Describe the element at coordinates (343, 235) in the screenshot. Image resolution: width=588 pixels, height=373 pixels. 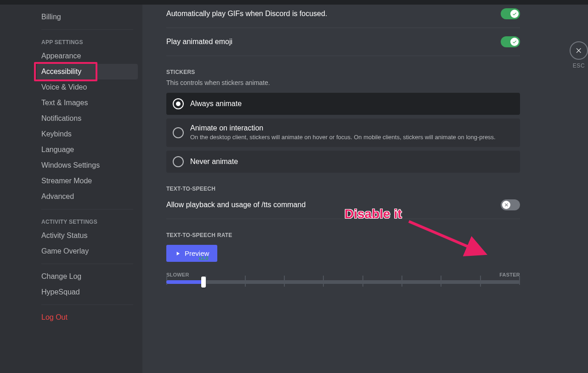
I see `section-header-tts-rate: TEXT-TO-SPEECH RATE` at that location.